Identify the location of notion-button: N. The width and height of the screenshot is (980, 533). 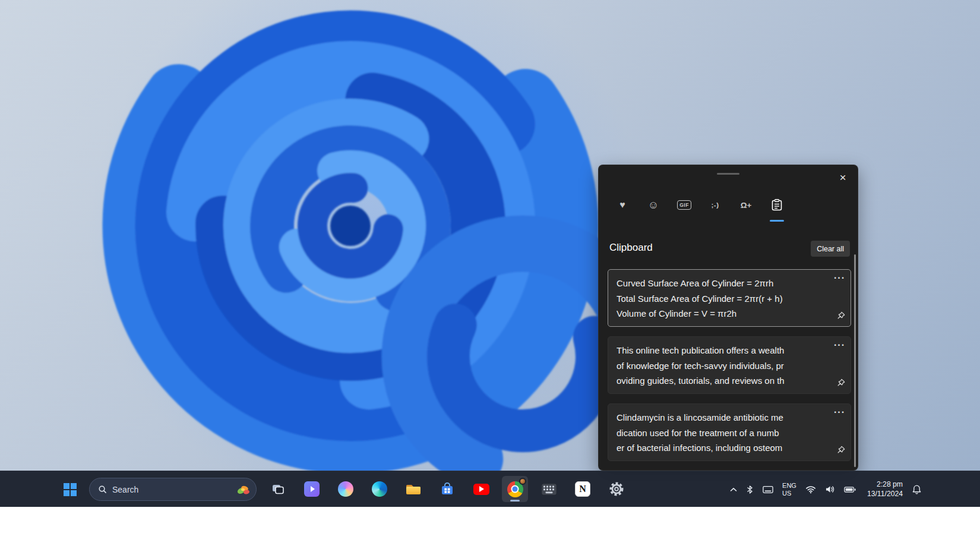
(583, 489).